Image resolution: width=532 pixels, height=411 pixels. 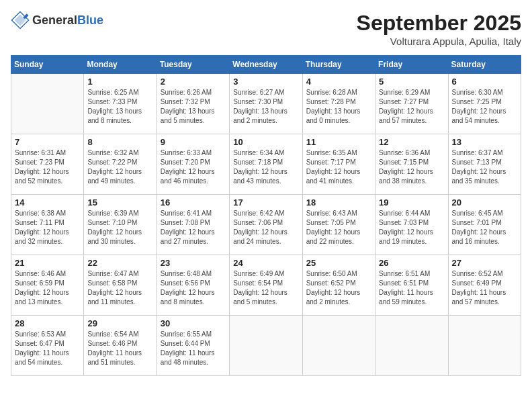 What do you see at coordinates (57, 20) in the screenshot?
I see `logo: GeneralBlue` at bounding box center [57, 20].